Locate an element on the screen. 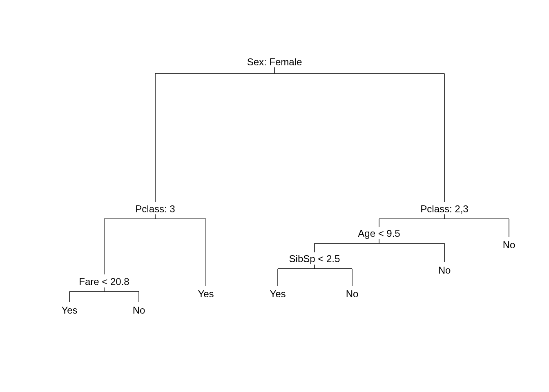  right-split-label: Pclass: 2,3 is located at coordinates (444, 209).